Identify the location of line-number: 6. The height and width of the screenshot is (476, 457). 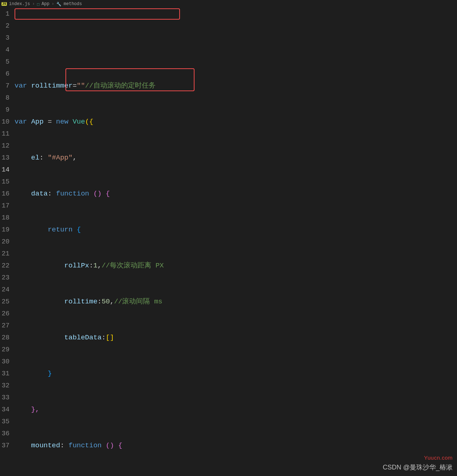
(5, 74).